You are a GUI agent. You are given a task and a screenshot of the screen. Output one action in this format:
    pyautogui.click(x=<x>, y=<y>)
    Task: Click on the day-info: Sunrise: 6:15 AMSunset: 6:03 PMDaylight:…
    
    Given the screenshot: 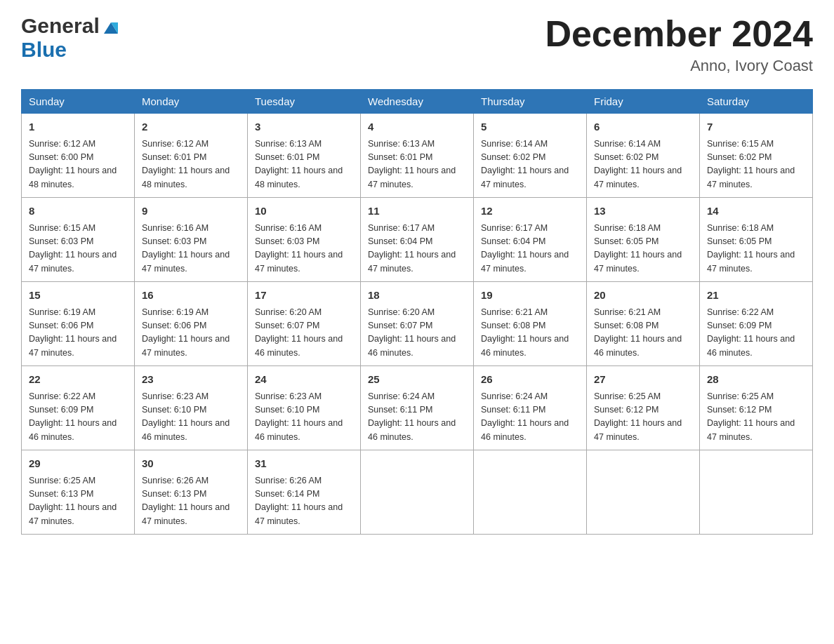 What is the action you would take?
    pyautogui.click(x=78, y=249)
    